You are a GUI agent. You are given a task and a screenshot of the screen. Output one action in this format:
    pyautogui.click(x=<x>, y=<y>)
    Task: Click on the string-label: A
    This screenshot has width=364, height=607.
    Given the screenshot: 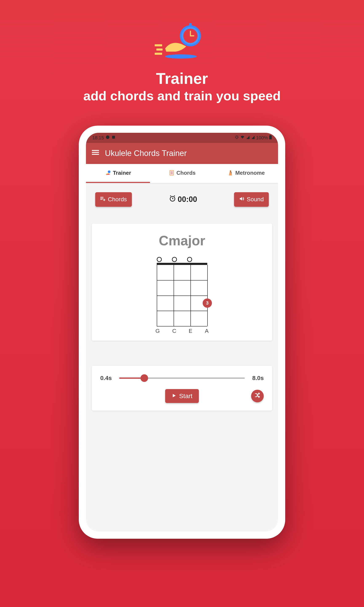 What is the action you would take?
    pyautogui.click(x=207, y=331)
    